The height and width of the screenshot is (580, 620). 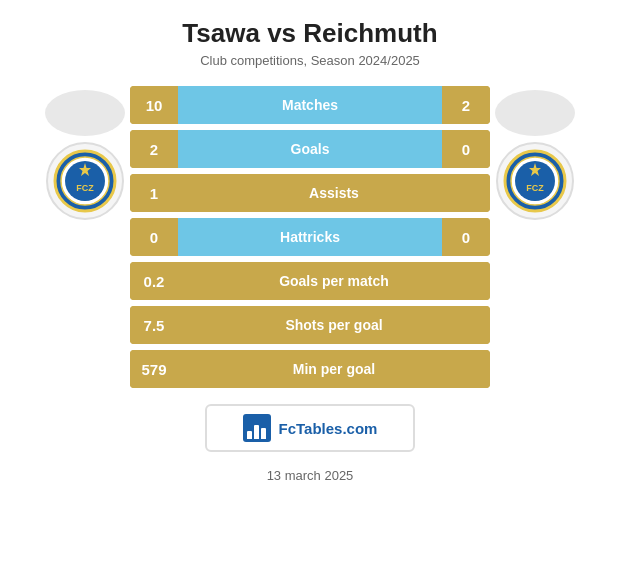 What do you see at coordinates (535, 155) in the screenshot?
I see `right-side: FCZ` at bounding box center [535, 155].